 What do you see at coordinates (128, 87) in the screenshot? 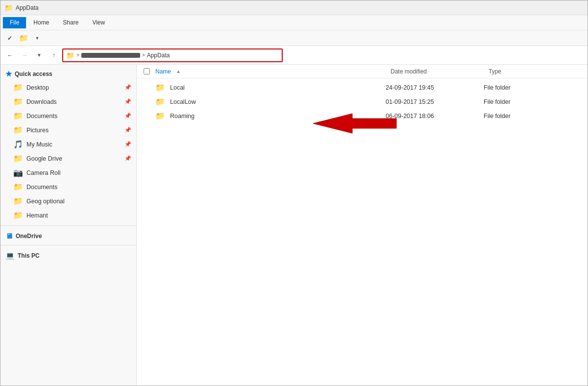
I see `pin-icon-desktop: 📌` at bounding box center [128, 87].